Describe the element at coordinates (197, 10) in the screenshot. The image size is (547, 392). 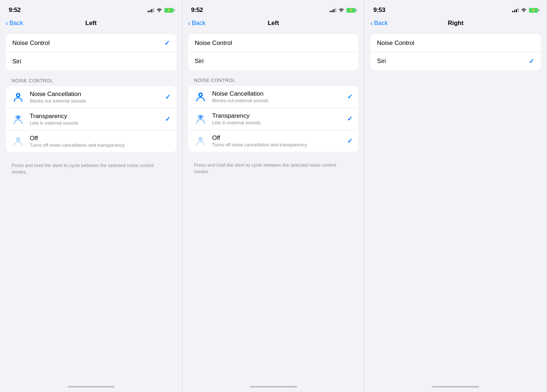
I see `status-time-2: 9:52` at that location.